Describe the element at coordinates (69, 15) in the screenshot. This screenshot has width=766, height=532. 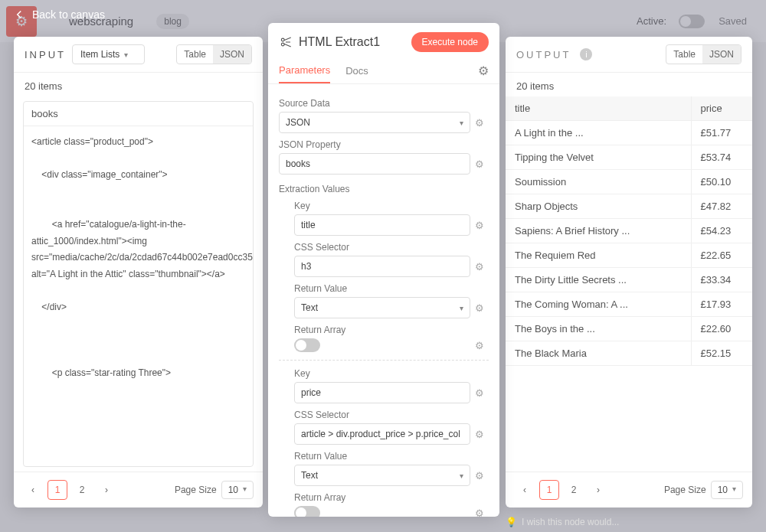
I see `back-label: Back to canvas` at that location.